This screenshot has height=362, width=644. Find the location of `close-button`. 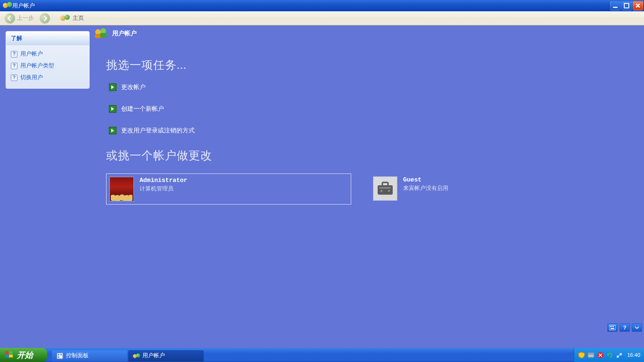

close-button is located at coordinates (638, 6).